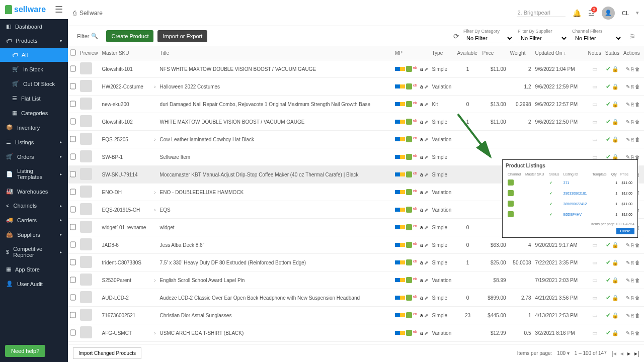 The image size is (644, 362). I want to click on col-header: Available, so click(468, 53).